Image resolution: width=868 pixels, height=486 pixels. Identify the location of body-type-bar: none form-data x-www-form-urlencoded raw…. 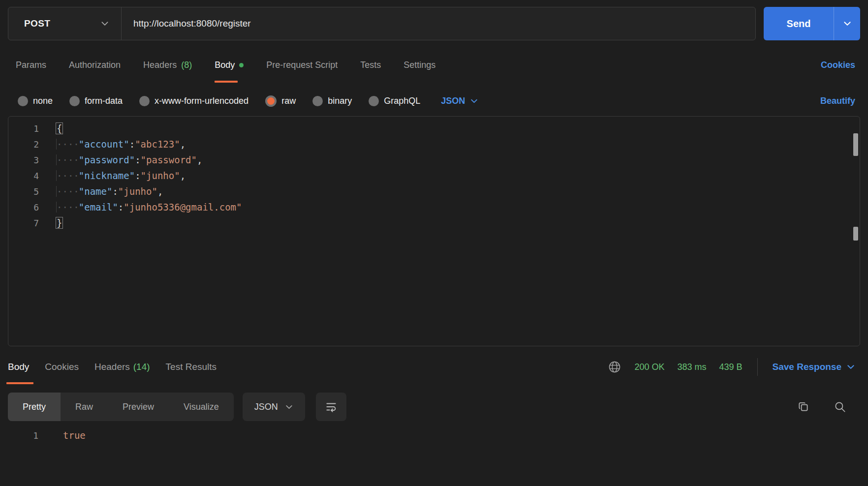
(434, 101).